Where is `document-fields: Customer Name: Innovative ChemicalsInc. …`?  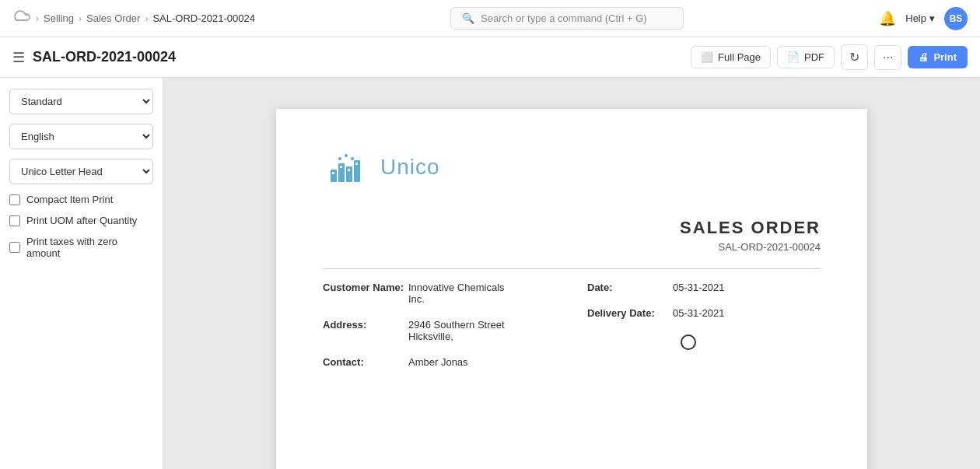
document-fields: Customer Name: Innovative ChemicalsInc. … is located at coordinates (572, 331).